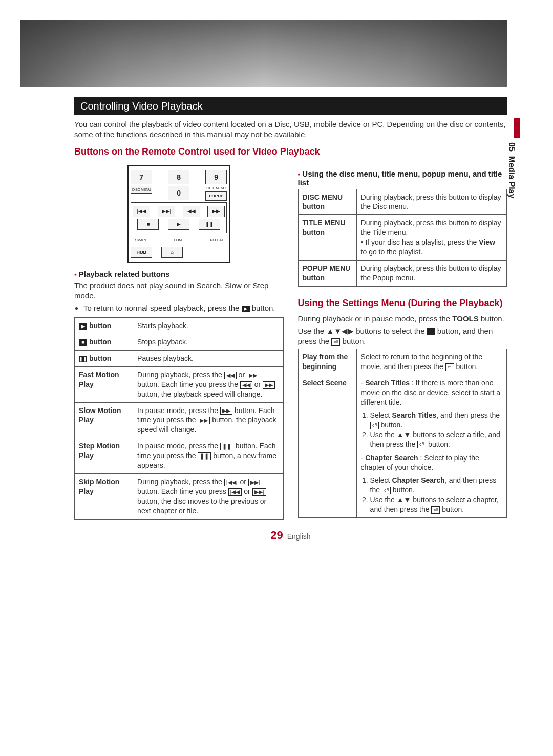 This screenshot has height=756, width=553. Describe the element at coordinates (83, 343) in the screenshot. I see `button-glyph-icon: ■` at that location.